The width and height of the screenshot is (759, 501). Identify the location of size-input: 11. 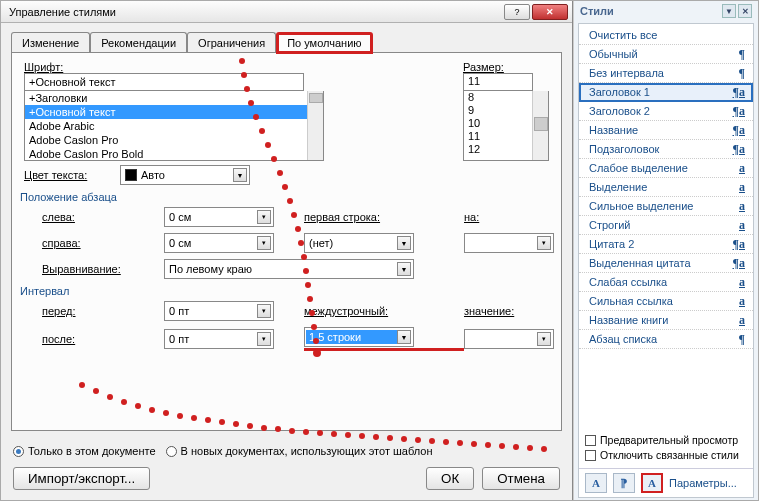
(498, 82).